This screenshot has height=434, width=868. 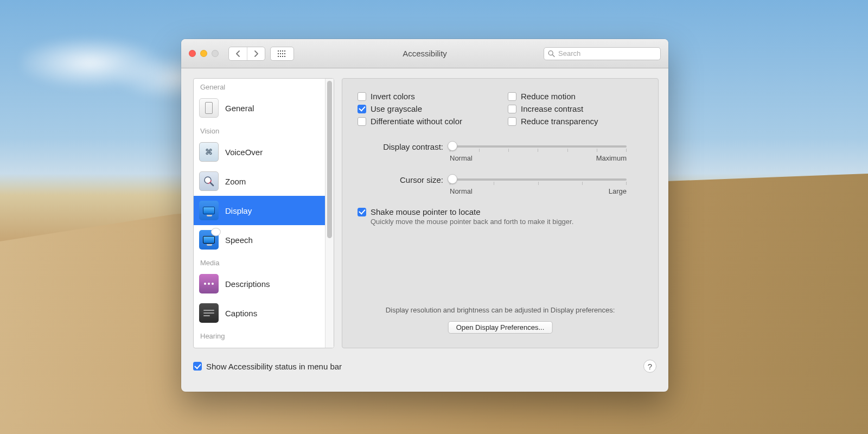 I want to click on cursor-size-label: Cursor size:, so click(x=404, y=179).